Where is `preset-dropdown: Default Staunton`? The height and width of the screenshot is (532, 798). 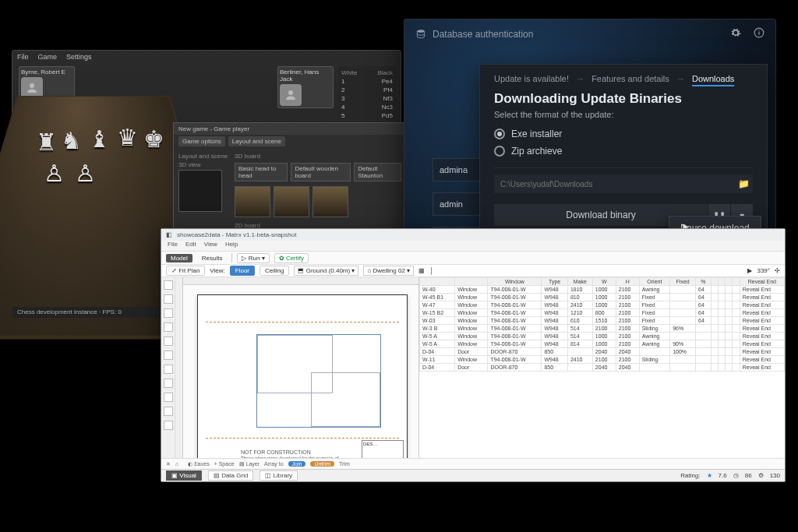
preset-dropdown: Default Staunton is located at coordinates (377, 172).